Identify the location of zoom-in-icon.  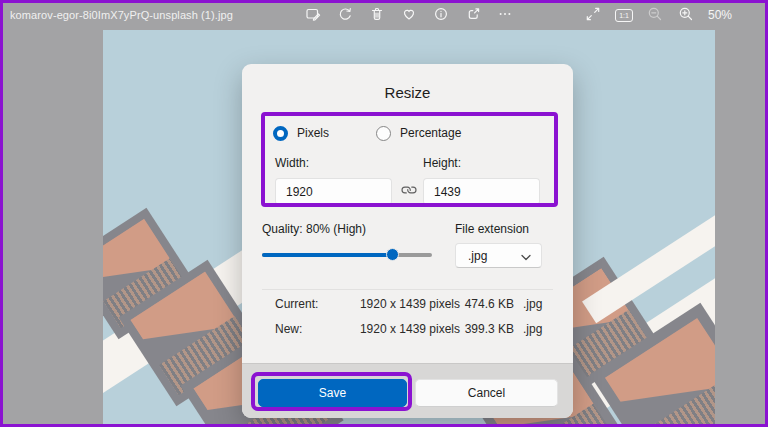
(686, 16).